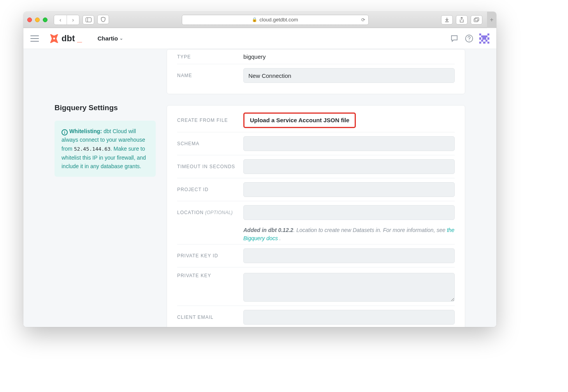  I want to click on chat-icon, so click(454, 39).